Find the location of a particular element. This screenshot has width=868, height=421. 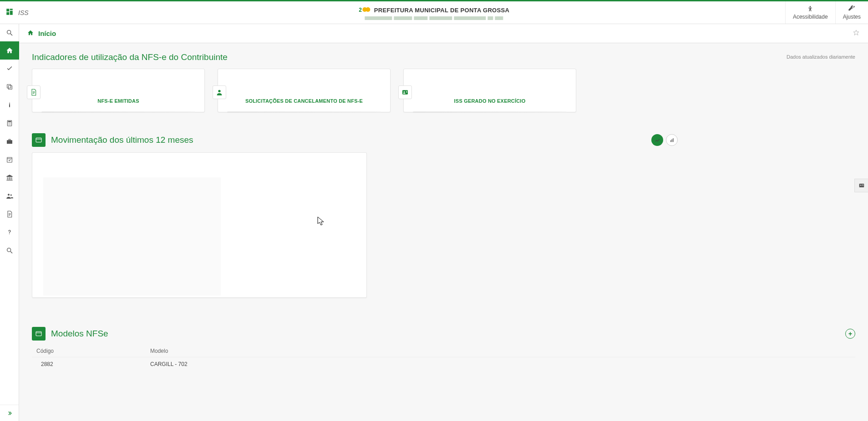

city-logo-icon: 2 is located at coordinates (365, 10).